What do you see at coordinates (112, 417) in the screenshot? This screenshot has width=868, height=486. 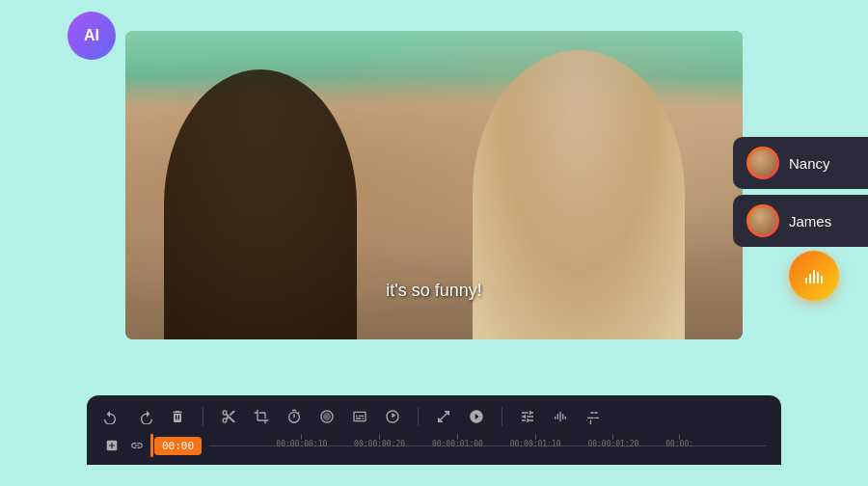 I see `undo-button` at bounding box center [112, 417].